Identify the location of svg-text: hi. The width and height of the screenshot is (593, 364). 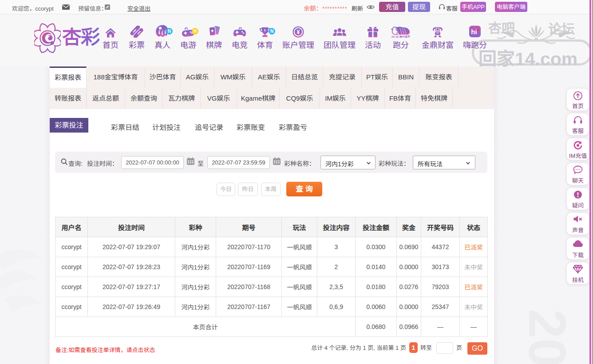
(474, 32).